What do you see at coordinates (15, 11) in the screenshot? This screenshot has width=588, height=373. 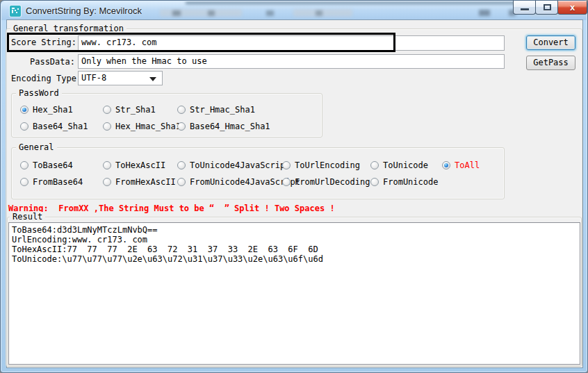 I see `app-icon` at bounding box center [15, 11].